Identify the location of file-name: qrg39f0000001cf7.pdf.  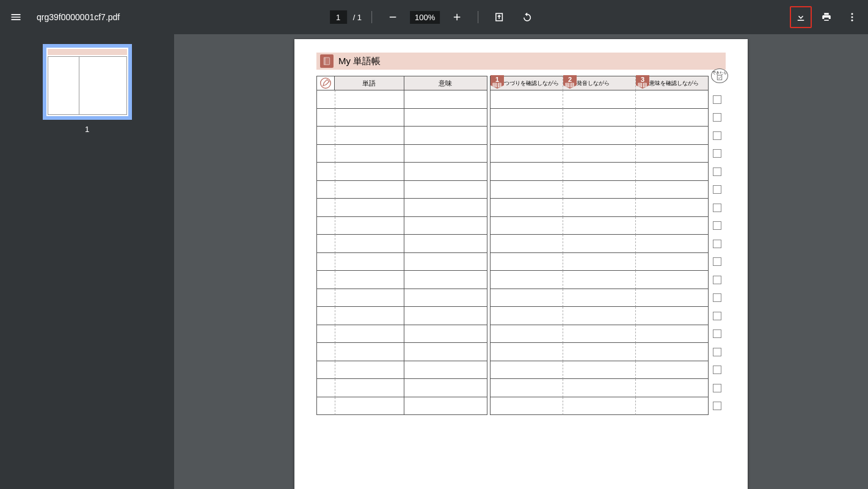
(78, 17).